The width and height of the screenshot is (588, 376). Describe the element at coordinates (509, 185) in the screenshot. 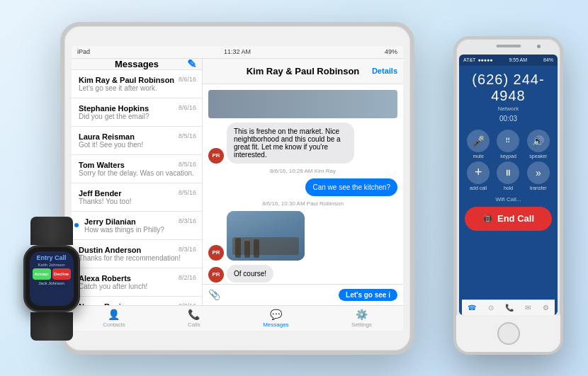

I see `iphone-screen: AT&T ●●●●● 9:55 AM 84% (626) 244-4948 Ne…` at that location.